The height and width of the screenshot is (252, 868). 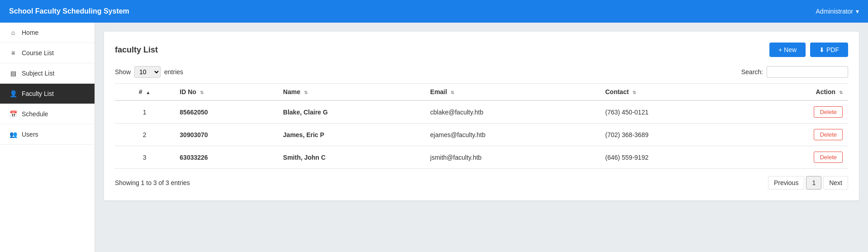 I want to click on navbar: School Faculty Scheduling System Adminis…, so click(x=434, y=11).